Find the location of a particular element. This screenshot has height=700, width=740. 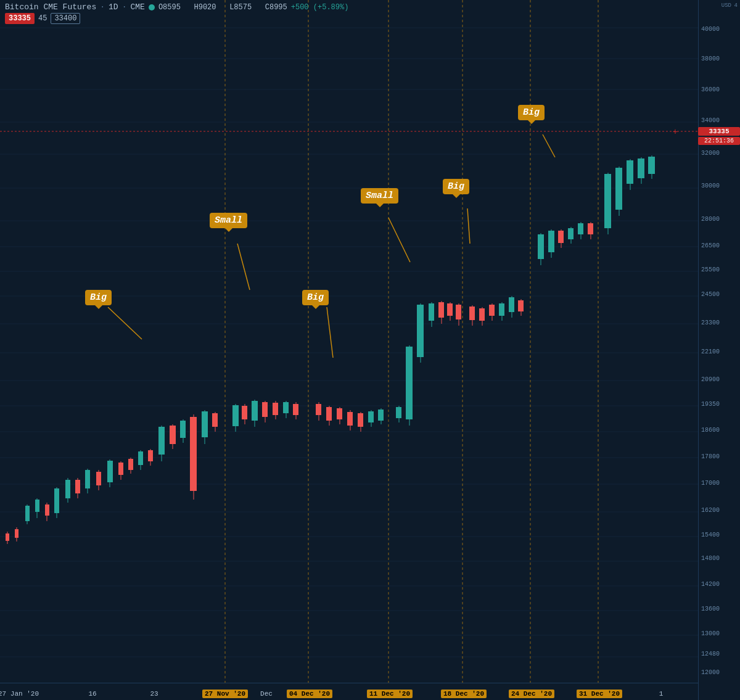

price-34000: 34000 is located at coordinates (710, 121).